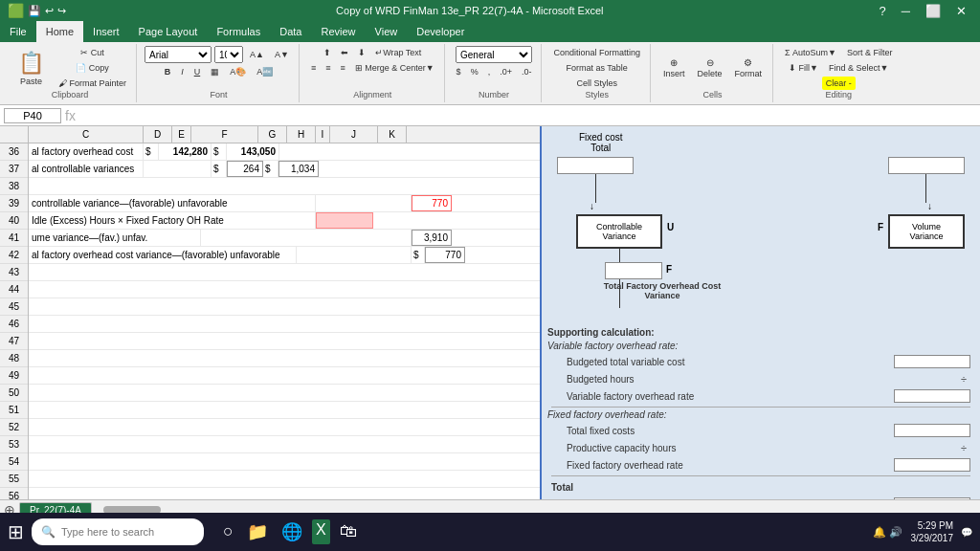 Image resolution: width=980 pixels, height=551 pixels. I want to click on align-center-button: ≡, so click(327, 68).